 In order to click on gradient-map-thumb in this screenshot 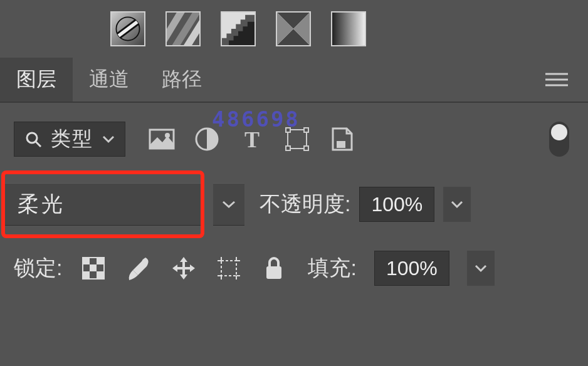, I will do `click(128, 29)`.